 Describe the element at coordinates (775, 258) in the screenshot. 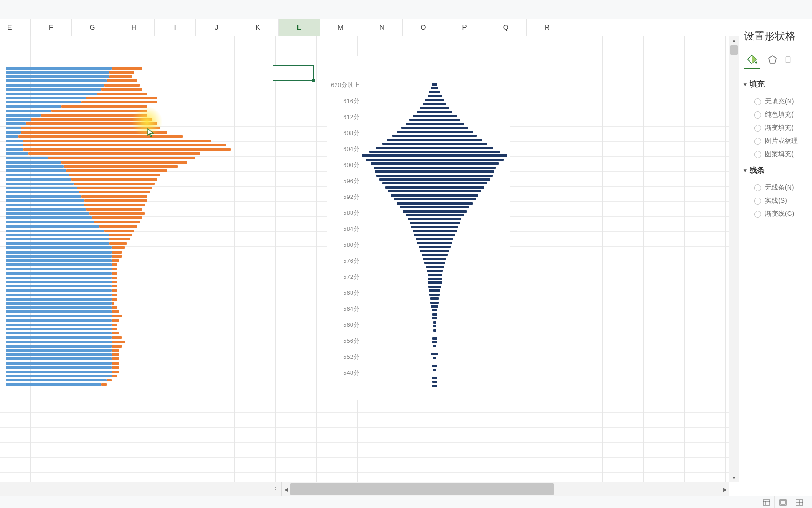

I see `format-shape-pane: 设置形状格 ▾ 填充 无填充(N)纯色填充(渐变填充(图片或纹理图案填充( ▾ …` at that location.